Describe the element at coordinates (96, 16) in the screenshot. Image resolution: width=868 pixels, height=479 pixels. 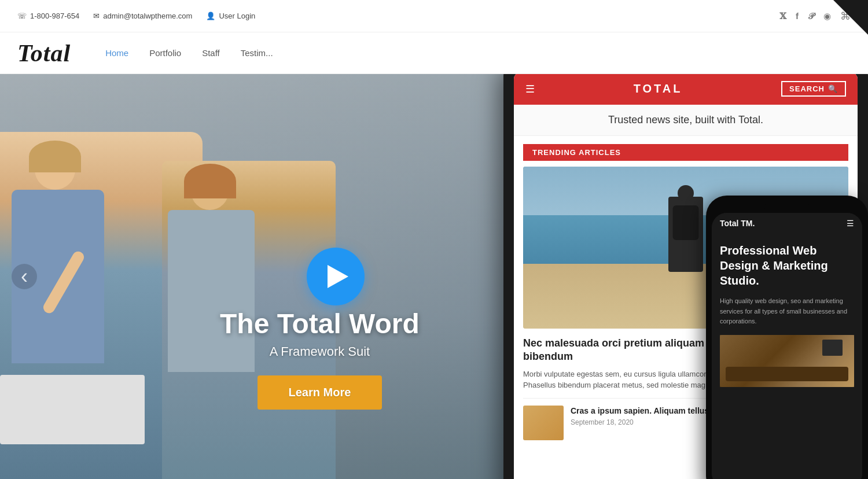
I see `email-icon: ✉` at that location.